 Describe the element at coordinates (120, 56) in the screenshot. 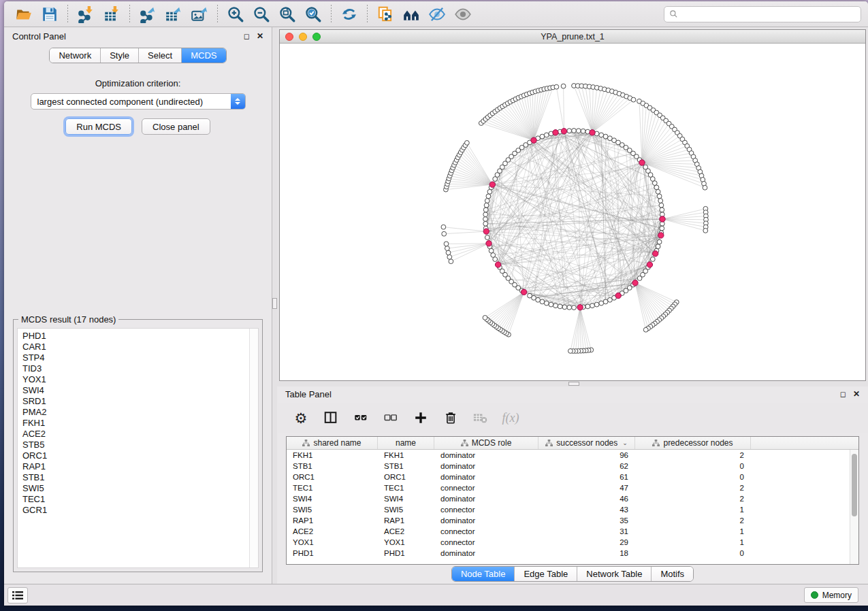

I see `tab-style: Style` at that location.